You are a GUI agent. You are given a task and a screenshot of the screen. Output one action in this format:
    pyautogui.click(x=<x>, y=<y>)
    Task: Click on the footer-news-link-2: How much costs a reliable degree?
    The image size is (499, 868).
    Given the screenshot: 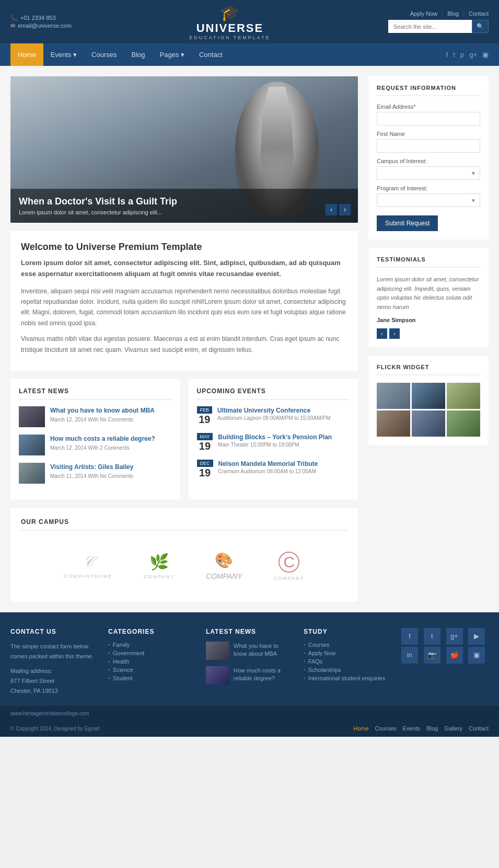 What is the action you would take?
    pyautogui.click(x=257, y=675)
    